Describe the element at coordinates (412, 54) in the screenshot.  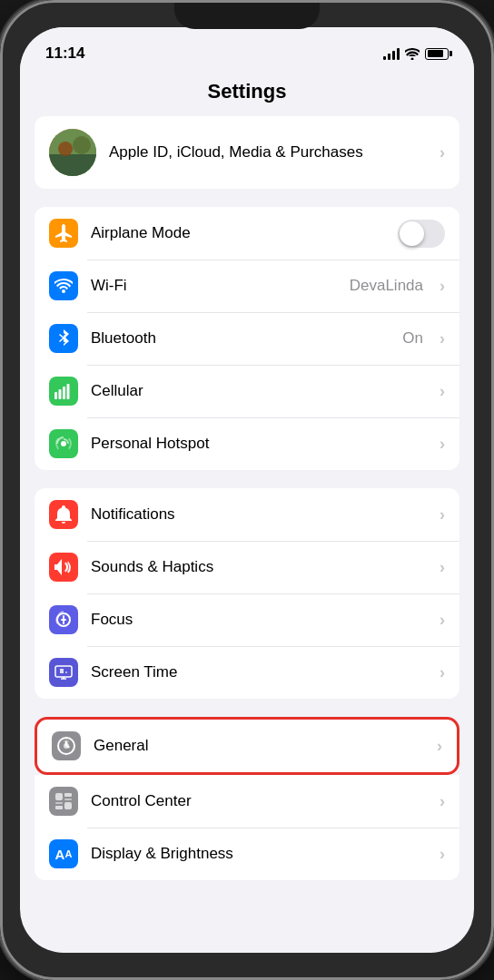
I see `wifi-status-icon` at that location.